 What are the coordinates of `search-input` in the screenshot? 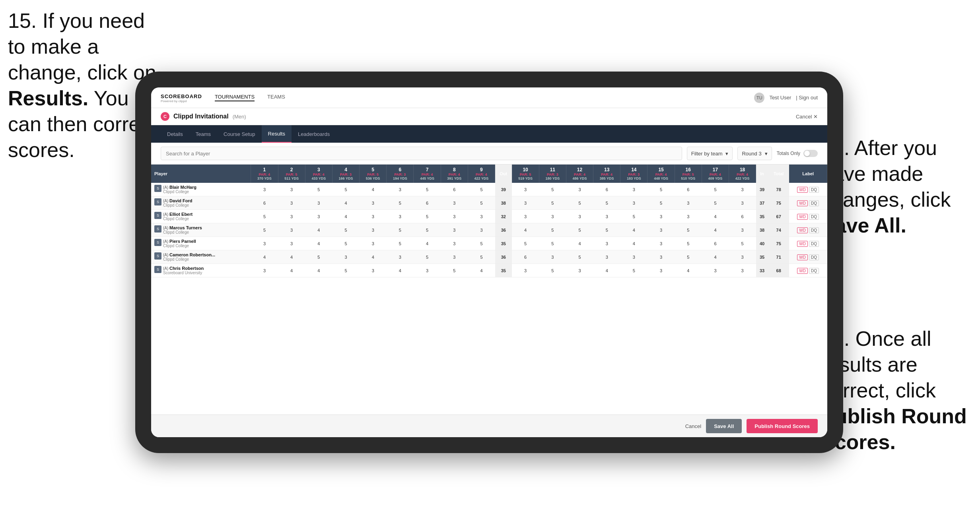 It's located at (422, 153).